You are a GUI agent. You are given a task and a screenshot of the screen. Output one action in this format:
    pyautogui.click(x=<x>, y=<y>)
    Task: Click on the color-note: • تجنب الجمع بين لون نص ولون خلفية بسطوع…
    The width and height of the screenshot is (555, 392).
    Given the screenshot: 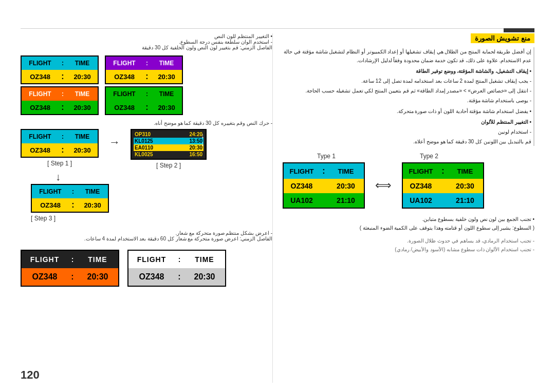 What is the action you would take?
    pyautogui.click(x=409, y=223)
    